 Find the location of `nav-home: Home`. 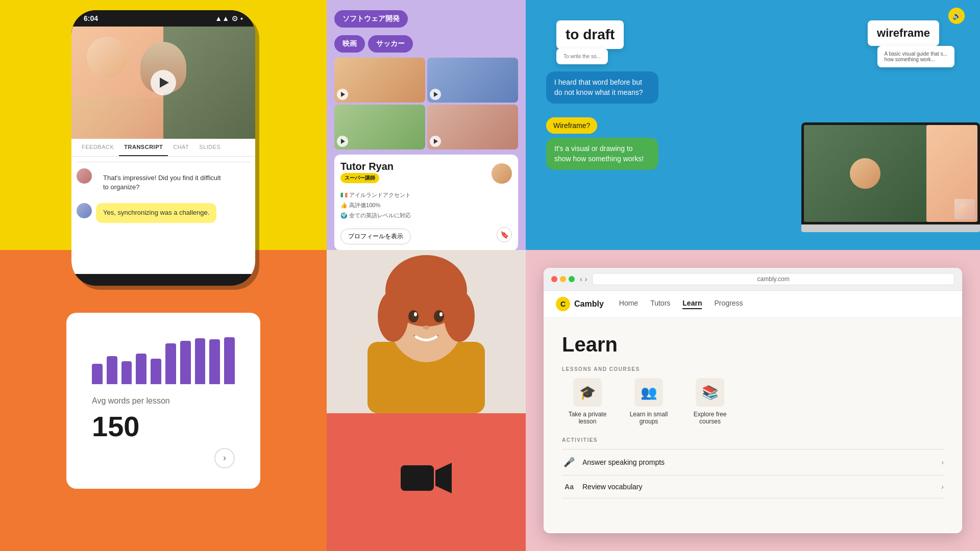

nav-home: Home is located at coordinates (629, 304).